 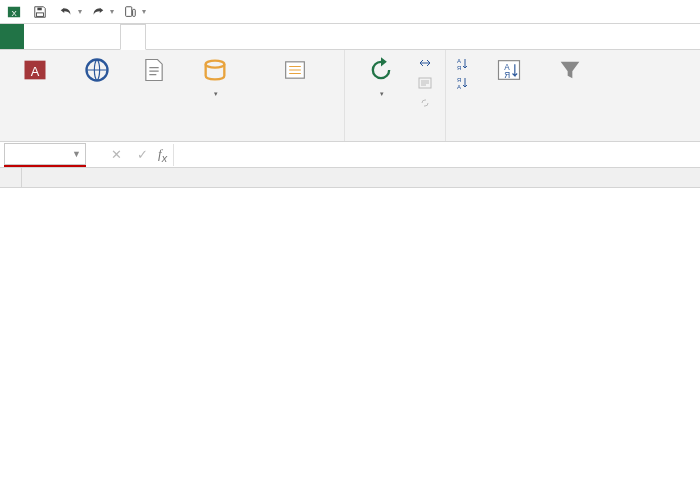 What do you see at coordinates (80, 12) in the screenshot?
I see `undo-dropdown-icon: ▾` at bounding box center [80, 12].